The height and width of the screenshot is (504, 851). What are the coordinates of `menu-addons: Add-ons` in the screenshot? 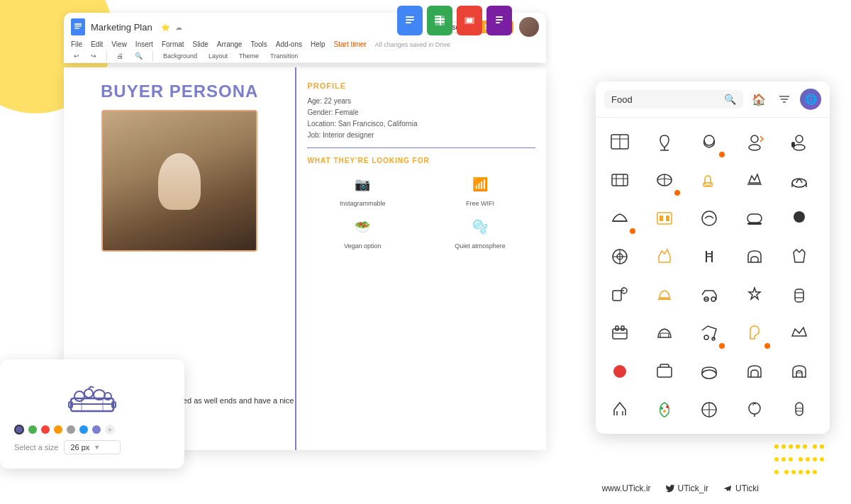 It's located at (289, 44).